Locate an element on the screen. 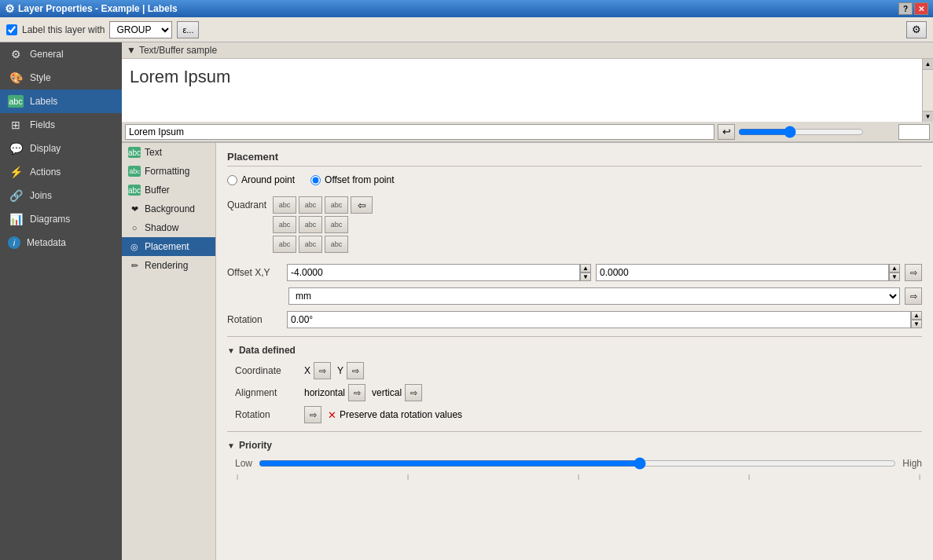 The height and width of the screenshot is (560, 933). subnav-buffer: abc Buffer is located at coordinates (168, 190).